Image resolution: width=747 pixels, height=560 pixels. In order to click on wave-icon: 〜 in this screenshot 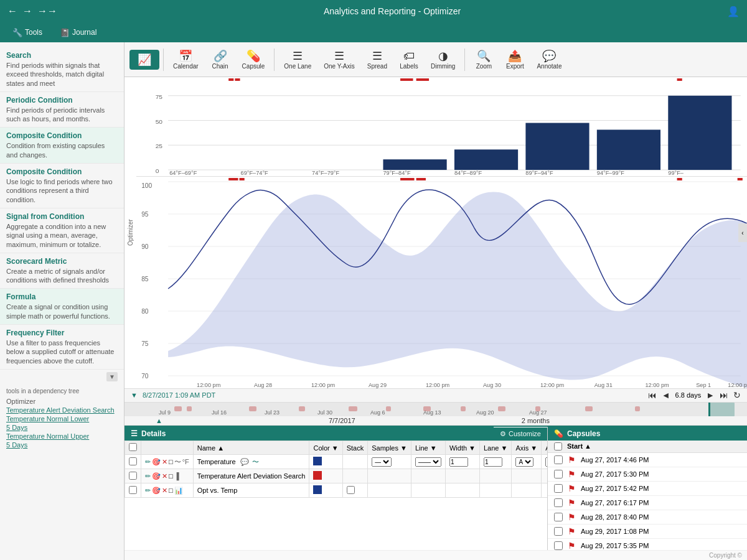, I will do `click(255, 462)`.